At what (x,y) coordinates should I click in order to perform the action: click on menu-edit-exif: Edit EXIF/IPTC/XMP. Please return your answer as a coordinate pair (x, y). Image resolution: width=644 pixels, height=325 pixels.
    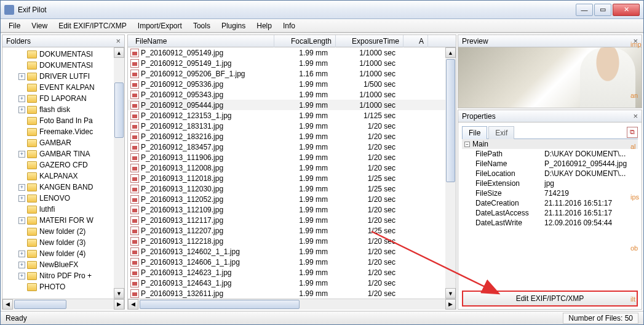
    Looking at the image, I should click on (92, 26).